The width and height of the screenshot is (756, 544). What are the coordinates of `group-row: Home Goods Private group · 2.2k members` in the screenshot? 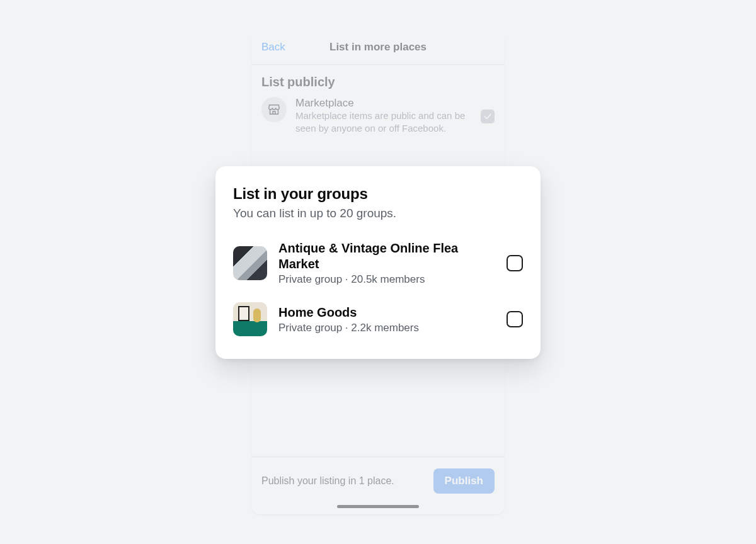 It's located at (378, 319).